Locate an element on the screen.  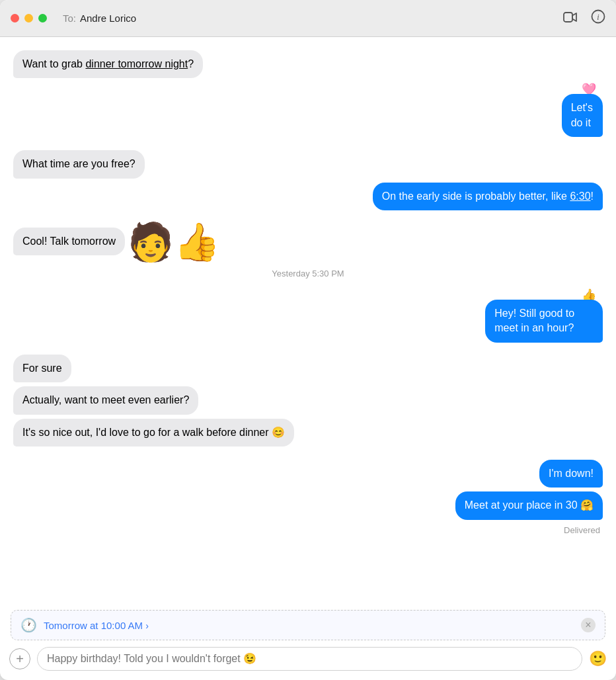
memoji-sticker: 🧑👍 is located at coordinates (174, 242).